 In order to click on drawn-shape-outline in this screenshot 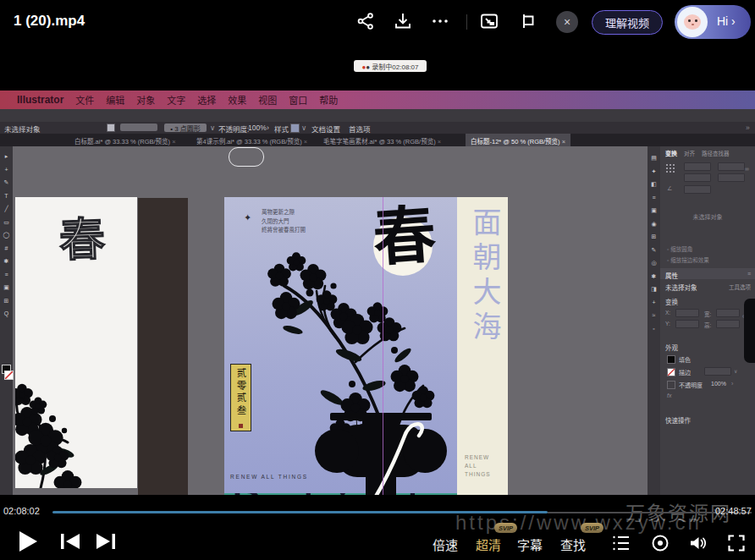, I will do `click(246, 157)`.